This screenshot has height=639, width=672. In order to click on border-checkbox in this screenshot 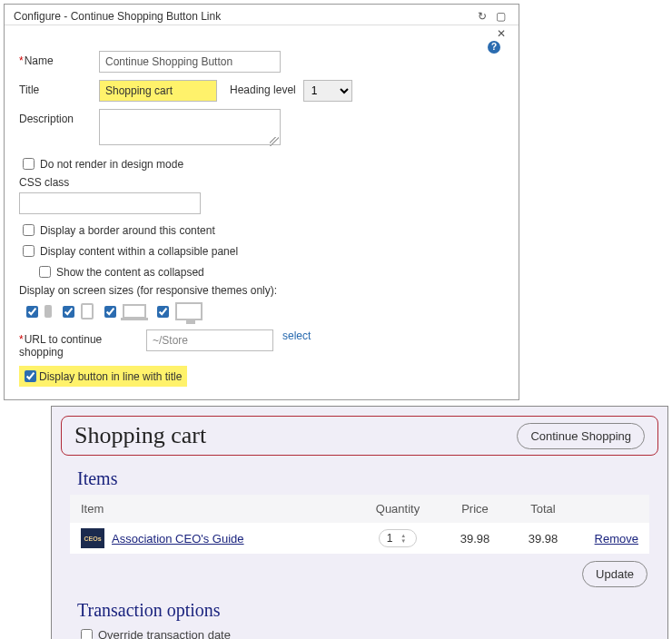, I will do `click(29, 231)`.